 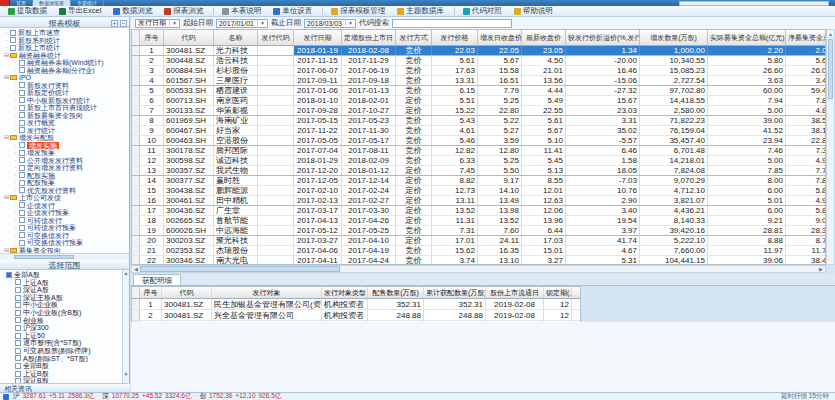 I want to click on toolbar-button-6: 报表模板管理, so click(x=358, y=12).